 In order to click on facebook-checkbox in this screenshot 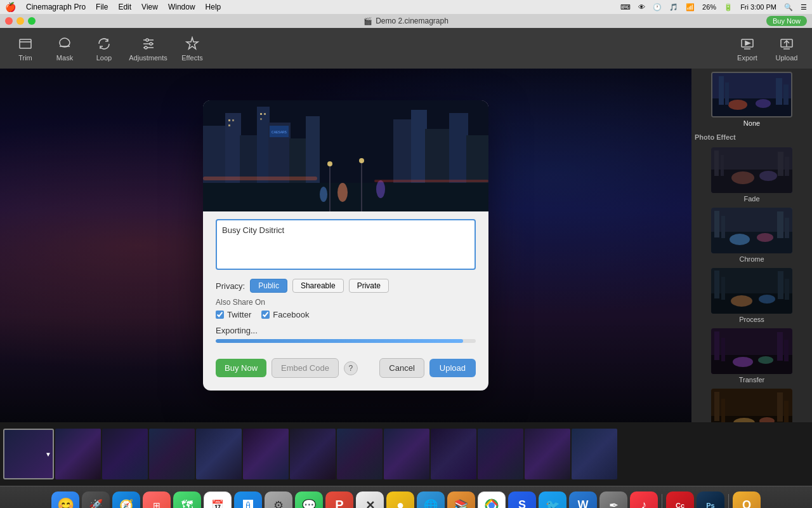, I will do `click(265, 315)`.